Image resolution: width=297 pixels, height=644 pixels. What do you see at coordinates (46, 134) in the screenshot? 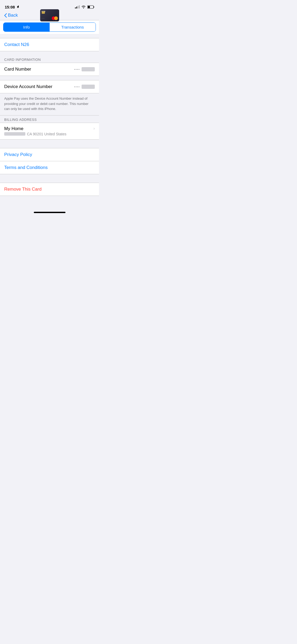
I see `billing-address-text: CA 90201 United States` at bounding box center [46, 134].